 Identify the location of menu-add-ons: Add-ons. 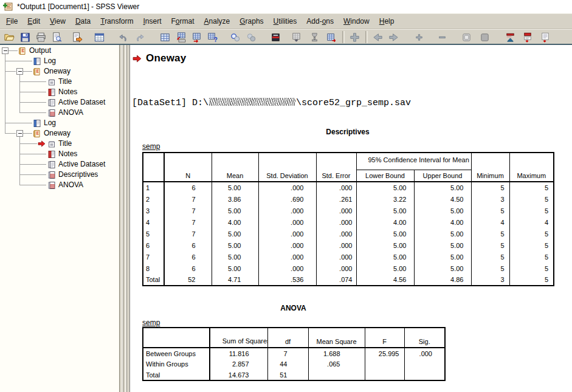
(320, 21).